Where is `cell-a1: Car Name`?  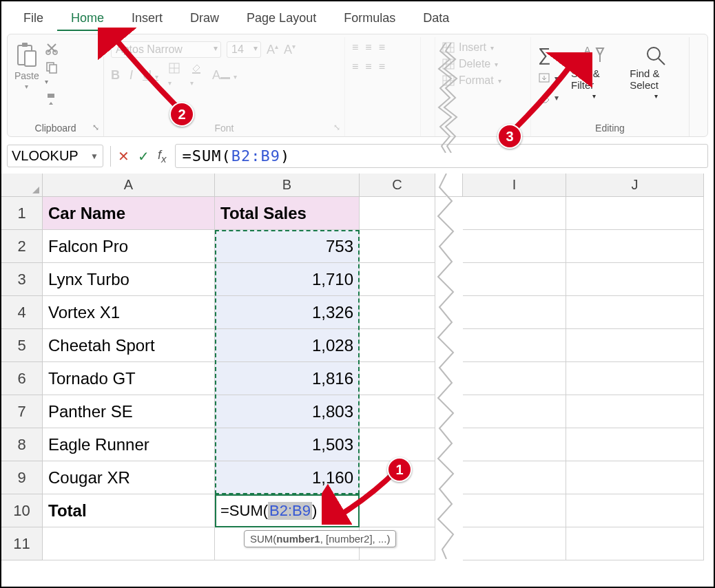 cell-a1: Car Name is located at coordinates (129, 213).